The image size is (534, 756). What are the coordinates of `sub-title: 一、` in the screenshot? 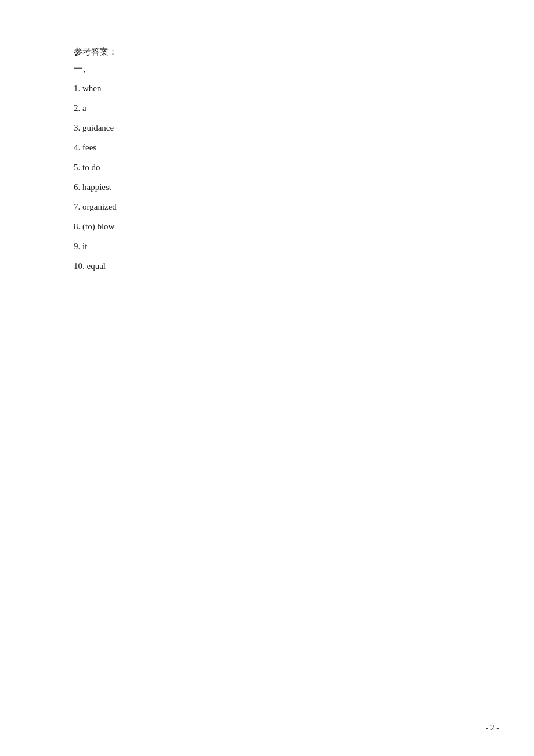 It's located at (267, 69).